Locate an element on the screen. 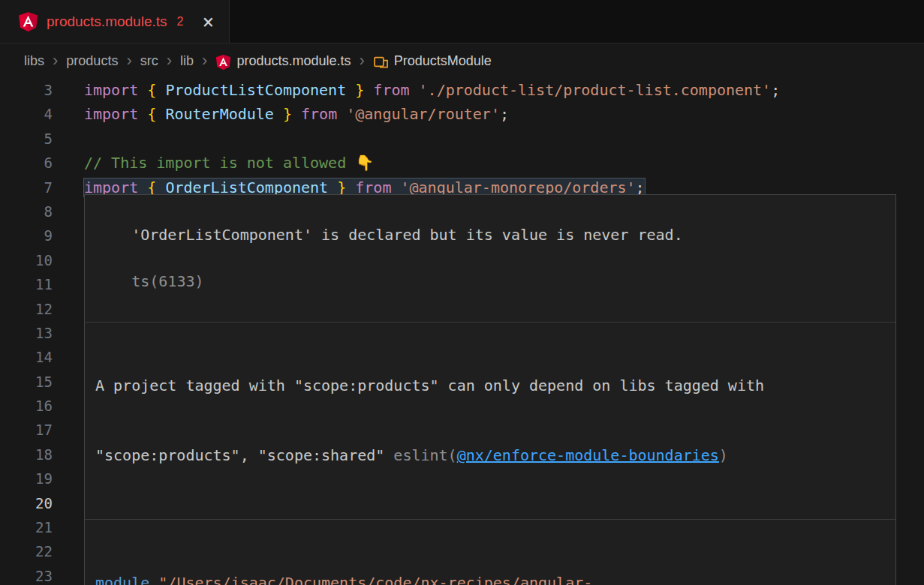 Image resolution: width=924 pixels, height=585 pixels. line-number: 16 is located at coordinates (26, 406).